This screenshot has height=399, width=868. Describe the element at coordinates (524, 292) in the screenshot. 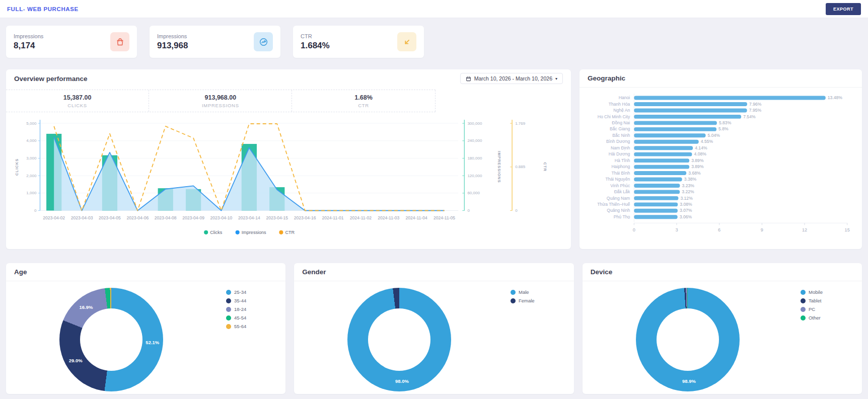

I see `legend-label: Male` at that location.